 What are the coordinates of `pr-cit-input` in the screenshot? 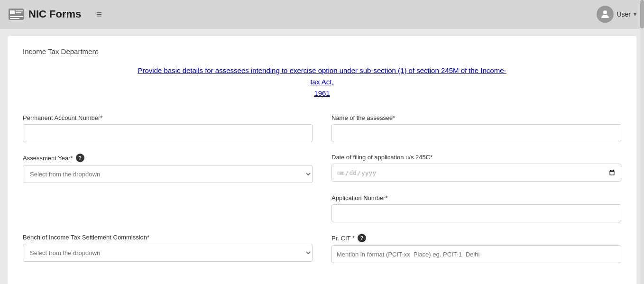 It's located at (476, 254).